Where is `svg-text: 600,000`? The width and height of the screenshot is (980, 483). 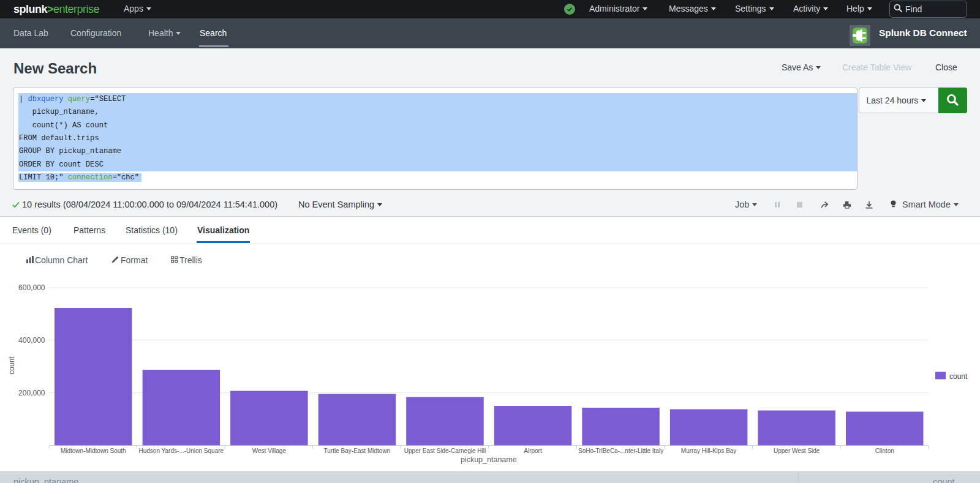 svg-text: 600,000 is located at coordinates (32, 288).